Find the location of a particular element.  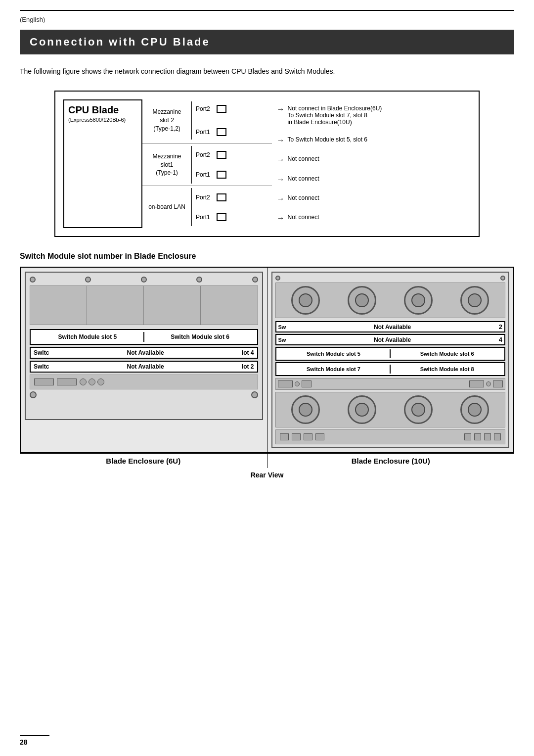

port1-bottom-label: Port1 is located at coordinates (206, 175).